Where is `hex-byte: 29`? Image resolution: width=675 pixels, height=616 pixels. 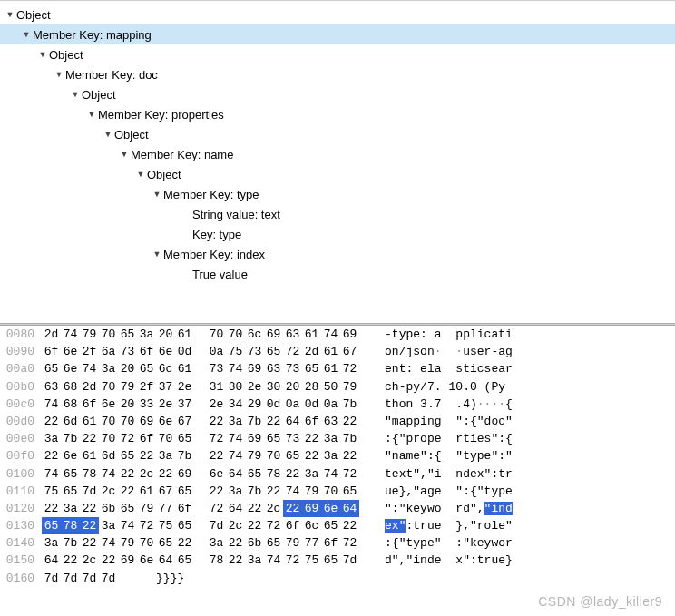
hex-byte: 29 is located at coordinates (254, 405).